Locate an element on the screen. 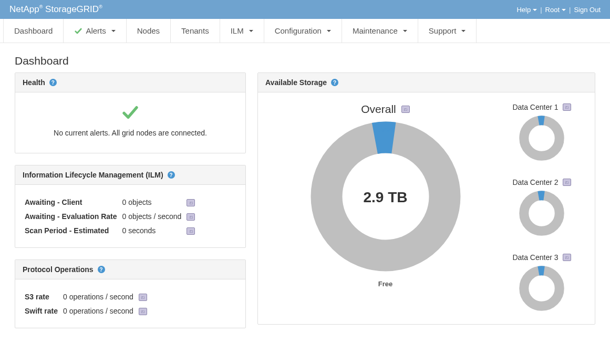 This screenshot has width=610, height=364. storage-panel-head: Available Storage ? is located at coordinates (427, 83).